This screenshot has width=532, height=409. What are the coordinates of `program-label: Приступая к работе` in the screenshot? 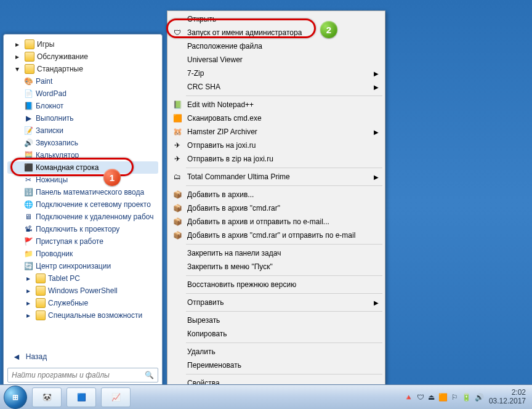 It's located at (70, 241).